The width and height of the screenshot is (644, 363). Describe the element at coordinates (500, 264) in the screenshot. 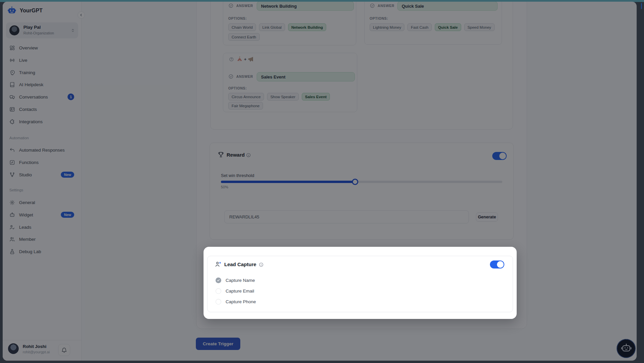

I see `toggle-knob` at that location.